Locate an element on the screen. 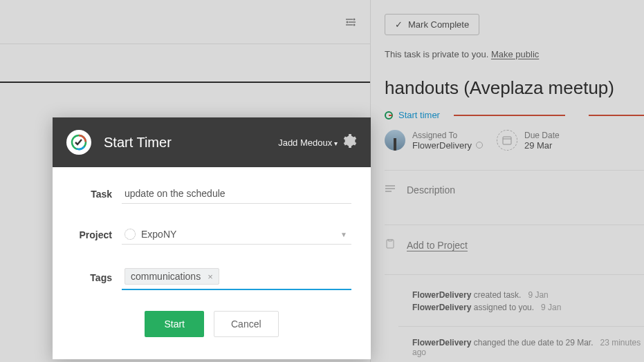 This screenshot has height=362, width=644. task-field-label: Task is located at coordinates (97, 194).